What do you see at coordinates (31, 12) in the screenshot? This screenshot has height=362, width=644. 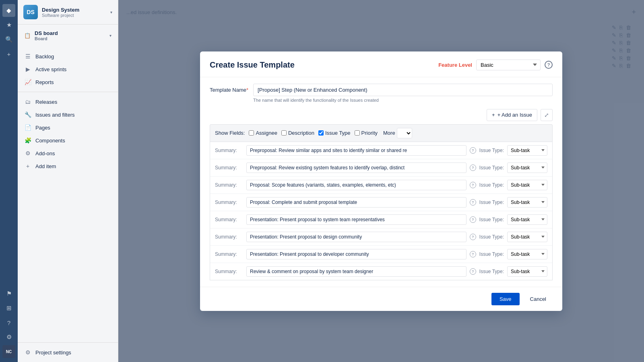 I see `project-logo: DS` at bounding box center [31, 12].